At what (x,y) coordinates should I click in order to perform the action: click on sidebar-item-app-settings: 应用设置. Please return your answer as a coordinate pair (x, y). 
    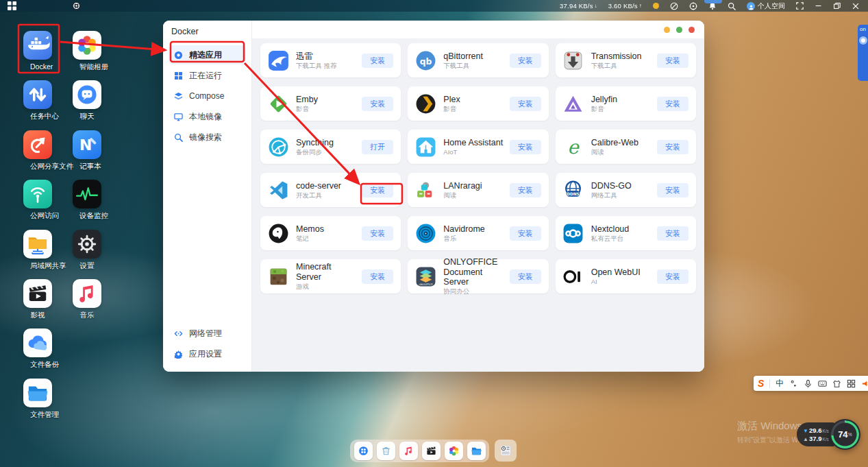
    Looking at the image, I should click on (207, 354).